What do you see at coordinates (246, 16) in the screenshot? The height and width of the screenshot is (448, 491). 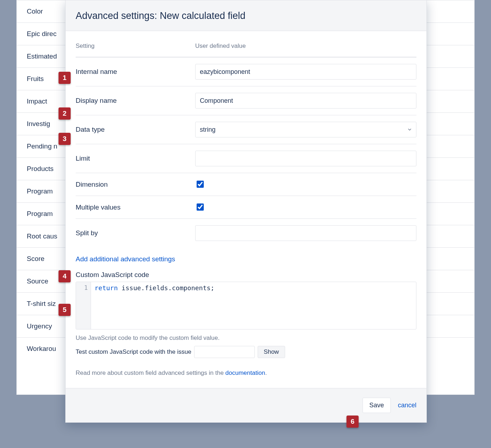 I see `modal-header: Advanced settings: New calculated field` at bounding box center [246, 16].